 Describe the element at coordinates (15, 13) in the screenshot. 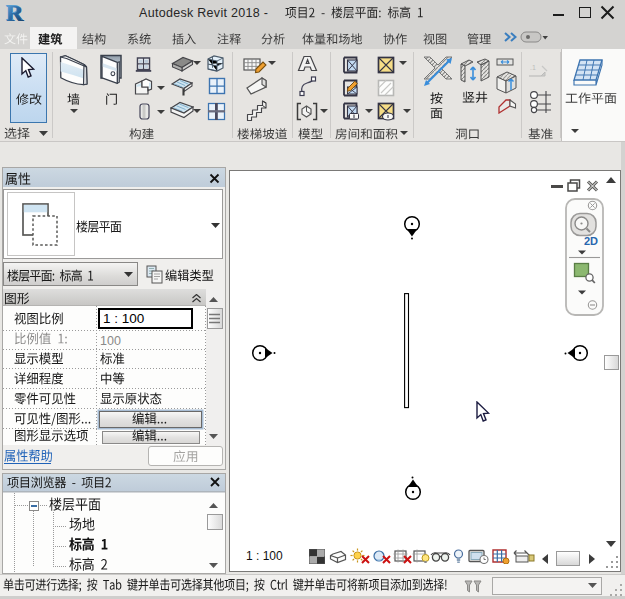

I see `svg-text: R` at that location.